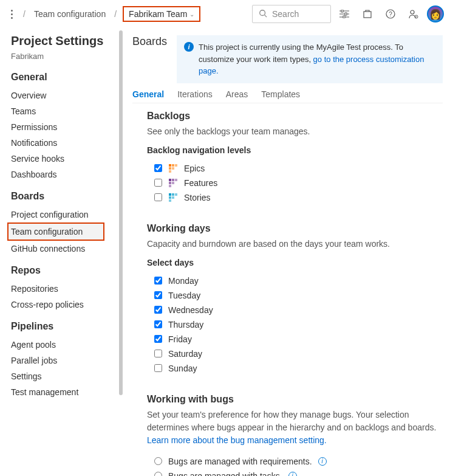  I want to click on tab-templates: Templates, so click(281, 94).